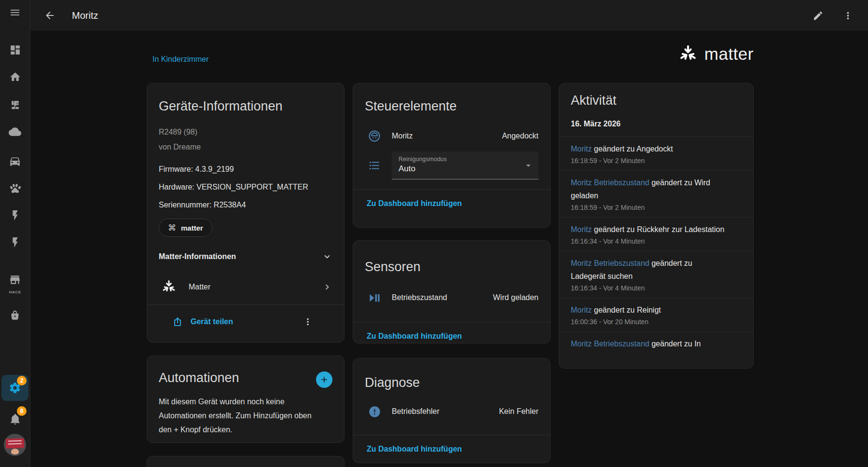 Image resolution: width=868 pixels, height=467 pixels. Describe the element at coordinates (656, 153) in the screenshot. I see `logbook-entry: Moritz geändert zu Angedockt 16:18:59 - …` at that location.